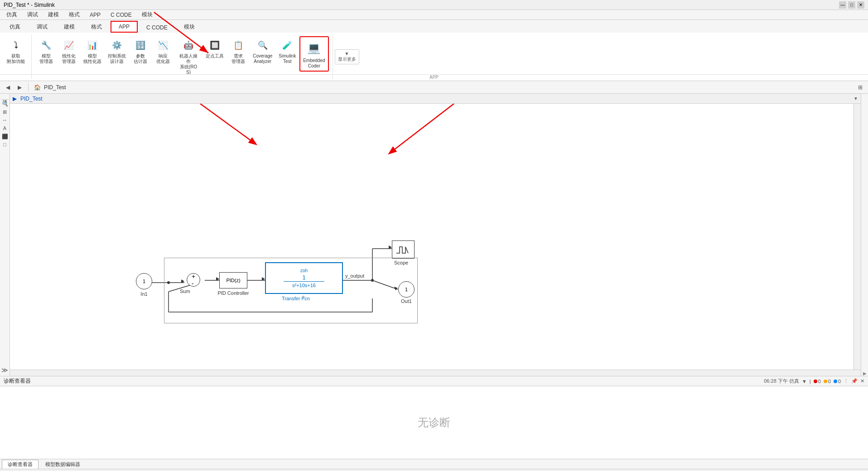 The width and height of the screenshot is (868, 471). I want to click on back-button: ◀, so click(8, 87).